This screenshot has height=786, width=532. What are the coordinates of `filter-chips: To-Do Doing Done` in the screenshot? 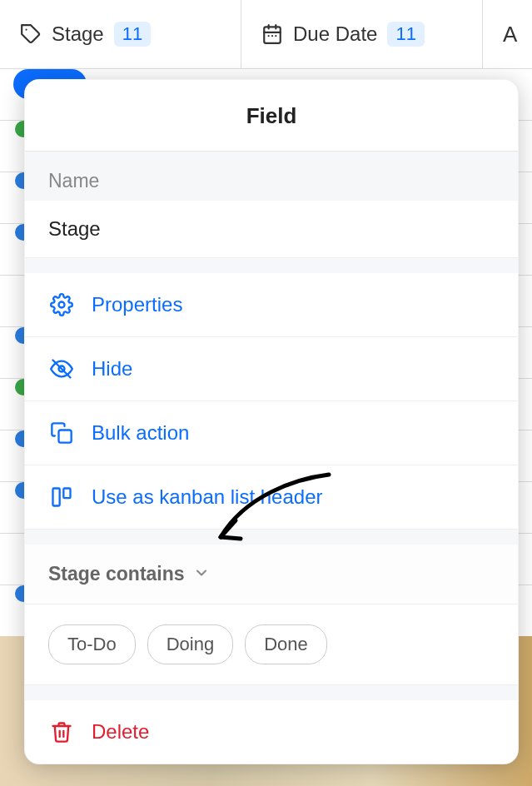 It's located at (271, 644).